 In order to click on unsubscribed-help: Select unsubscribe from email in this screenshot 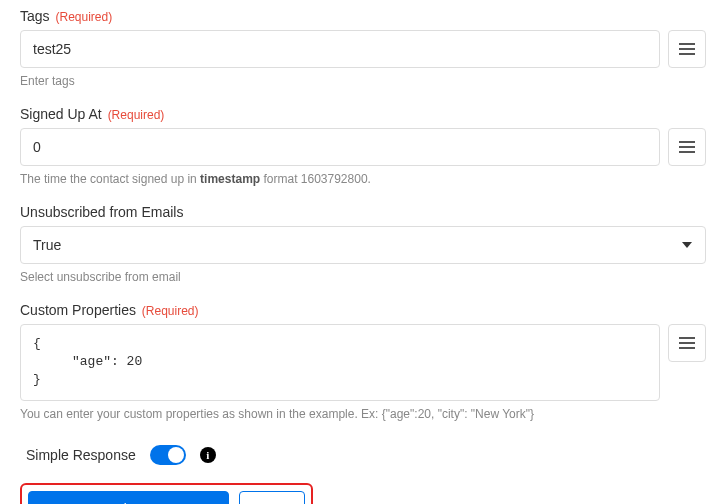, I will do `click(363, 277)`.